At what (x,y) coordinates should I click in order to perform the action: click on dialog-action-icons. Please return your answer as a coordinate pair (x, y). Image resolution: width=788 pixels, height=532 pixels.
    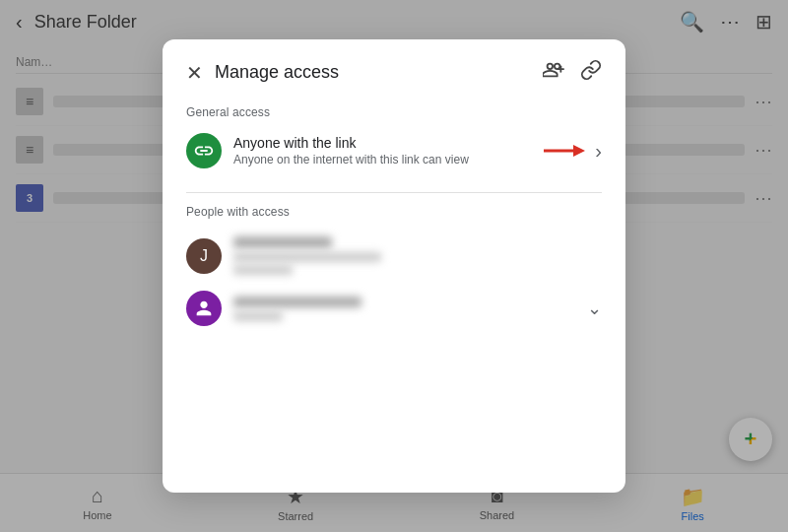
    Looking at the image, I should click on (572, 73).